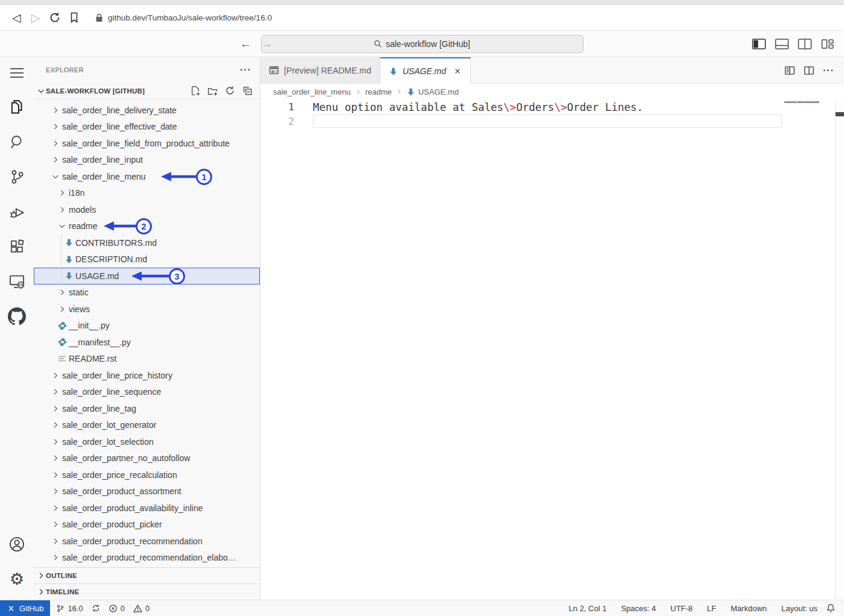 This screenshot has width=844, height=616. What do you see at coordinates (147, 342) in the screenshot?
I see `tree-item: __manifest__.py` at bounding box center [147, 342].